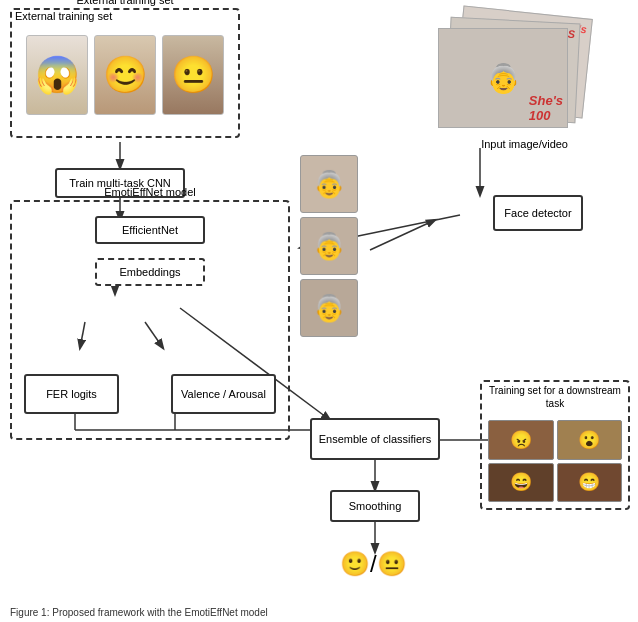 This screenshot has width=638, height=622. Describe the element at coordinates (555, 445) in the screenshot. I see `downstream-box: Training set for a downstream task 😠 😮 😄…` at that location.